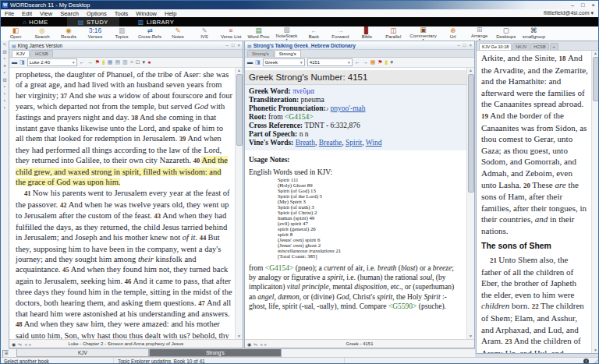 This screenshot has width=599, height=364. Describe the element at coordinates (583, 5) in the screenshot. I see `window-control-button: □` at that location.